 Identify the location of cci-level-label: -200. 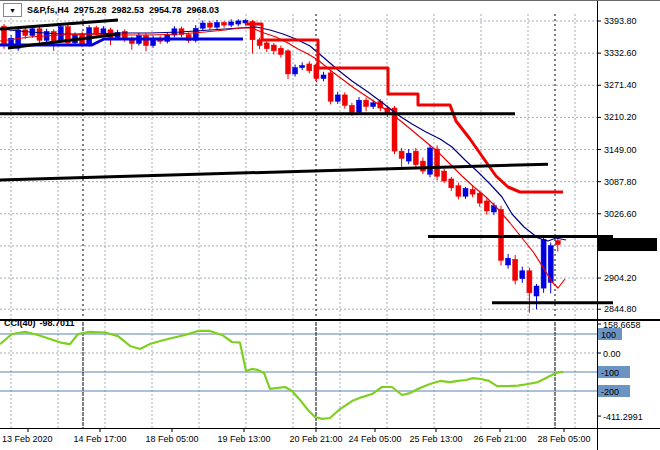
(610, 392).